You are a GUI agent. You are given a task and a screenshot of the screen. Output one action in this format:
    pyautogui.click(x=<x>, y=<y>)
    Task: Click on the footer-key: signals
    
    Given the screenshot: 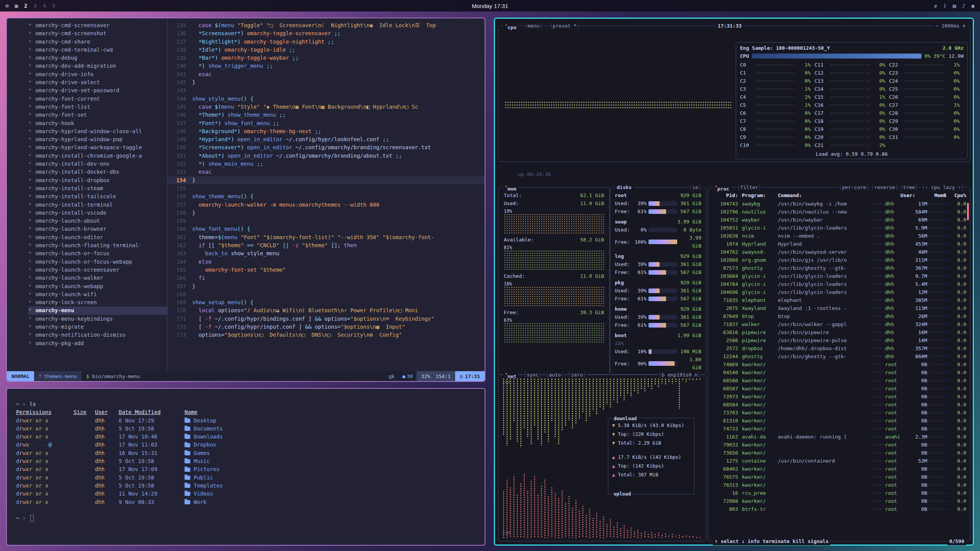 What is the action you would take?
    pyautogui.click(x=818, y=541)
    